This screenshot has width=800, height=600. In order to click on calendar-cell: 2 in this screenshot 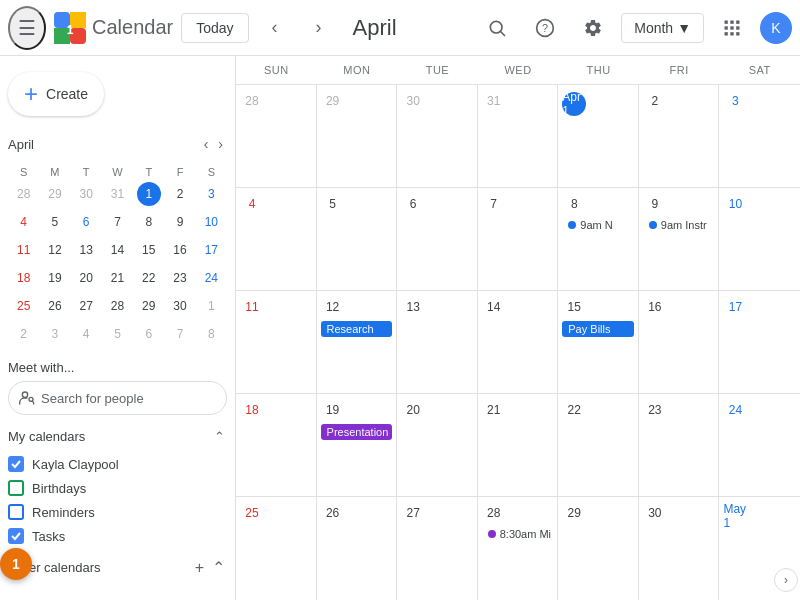, I will do `click(680, 136)`.